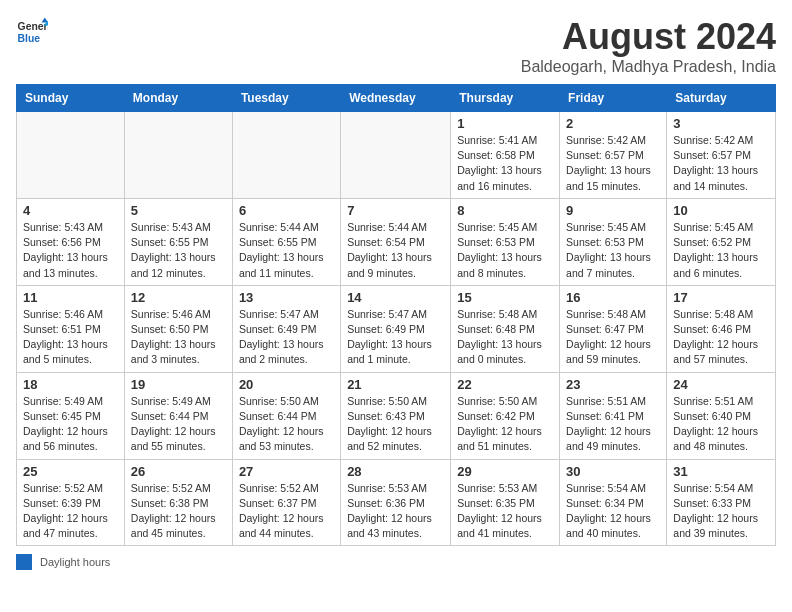 The width and height of the screenshot is (792, 612). Describe the element at coordinates (505, 384) in the screenshot. I see `day-number: 22` at that location.